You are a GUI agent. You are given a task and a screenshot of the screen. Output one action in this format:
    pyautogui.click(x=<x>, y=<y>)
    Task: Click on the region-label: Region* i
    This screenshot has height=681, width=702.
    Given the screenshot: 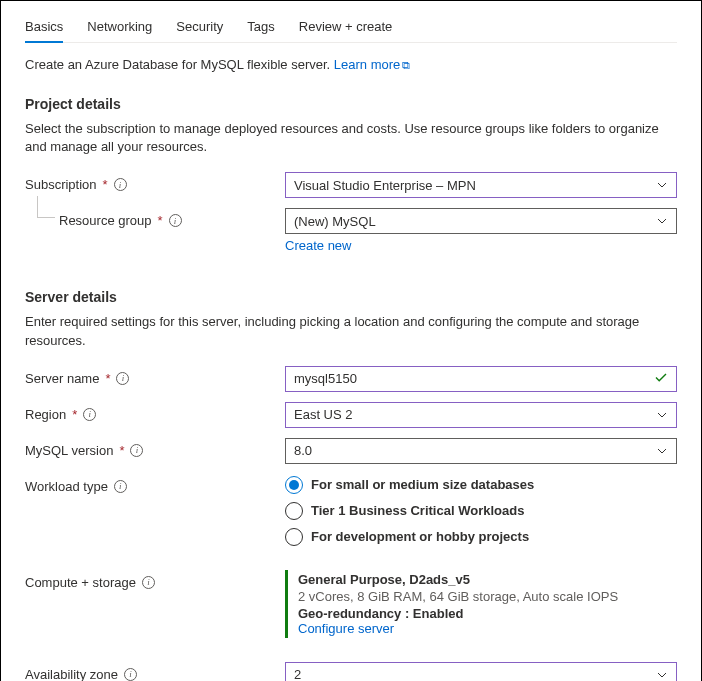 What is the action you would take?
    pyautogui.click(x=155, y=412)
    